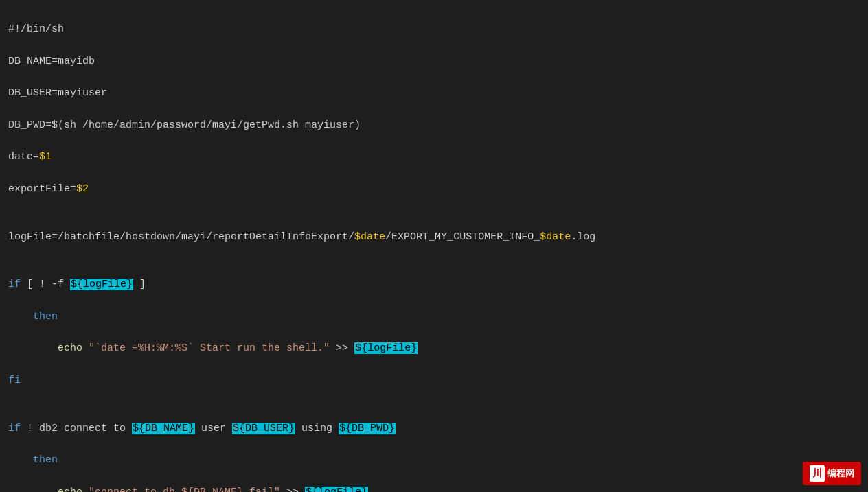  I want to click on logo-icon: 川, so click(817, 473).